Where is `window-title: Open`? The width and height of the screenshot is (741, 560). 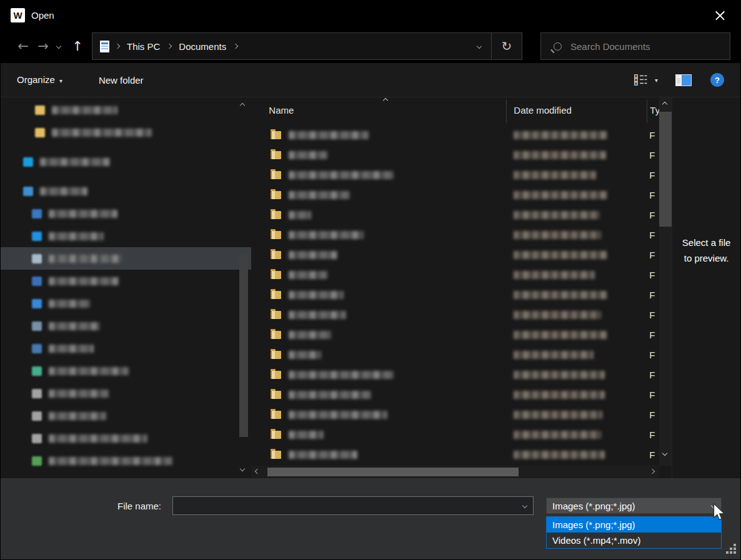
window-title: Open is located at coordinates (42, 15).